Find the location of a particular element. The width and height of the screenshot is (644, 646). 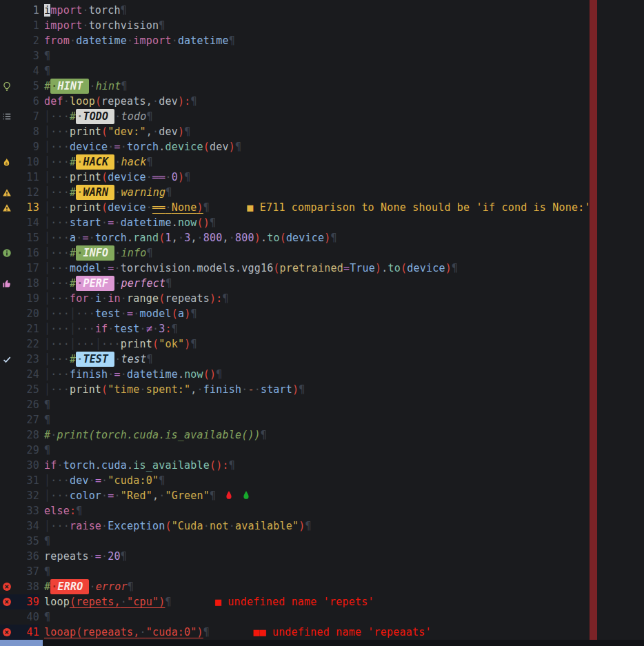

code-text: │···model·=·torchvision.models.vgg16(pre… is located at coordinates (248, 268).